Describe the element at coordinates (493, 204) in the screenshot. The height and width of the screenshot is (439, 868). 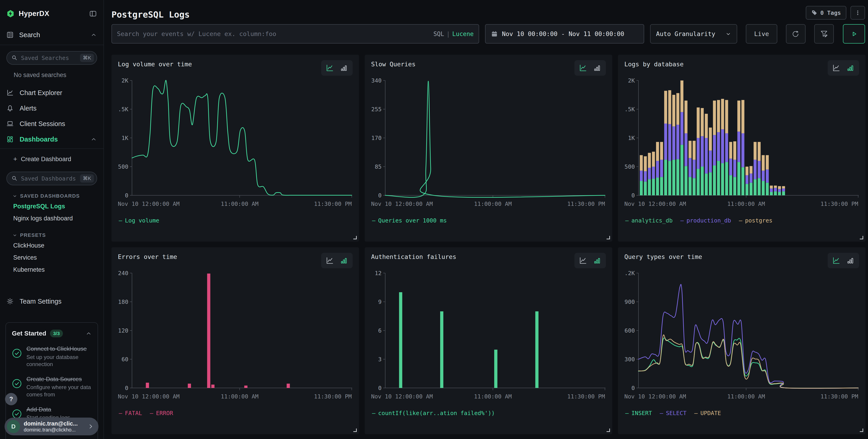
I see `svg-text: 11:00:00 AM` at that location.